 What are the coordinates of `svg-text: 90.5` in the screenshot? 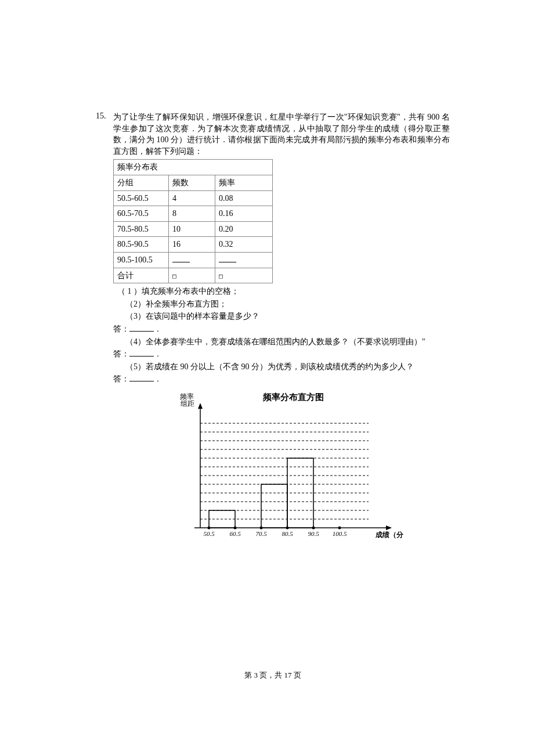 It's located at (313, 534).